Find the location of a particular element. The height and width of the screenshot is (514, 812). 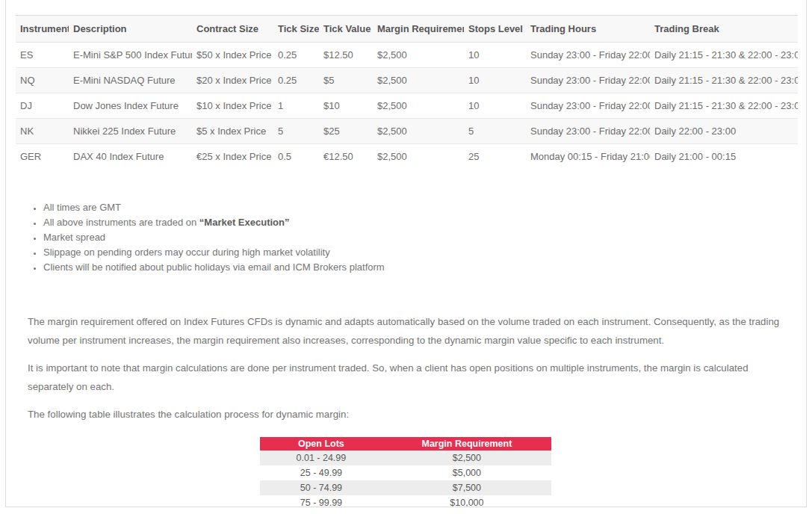

margin-table-header-row: Open Lots Margin Requirement is located at coordinates (406, 444).